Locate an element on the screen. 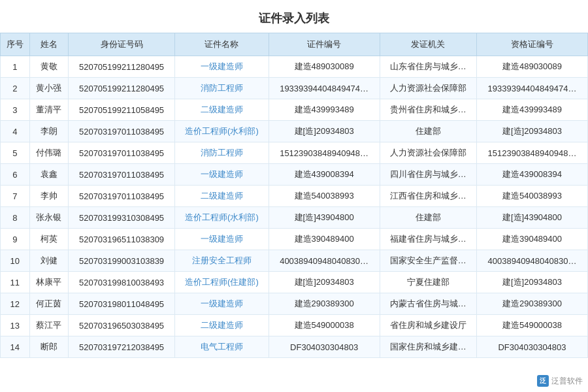  cell-idno: 520703199810038493 is located at coordinates (122, 282).